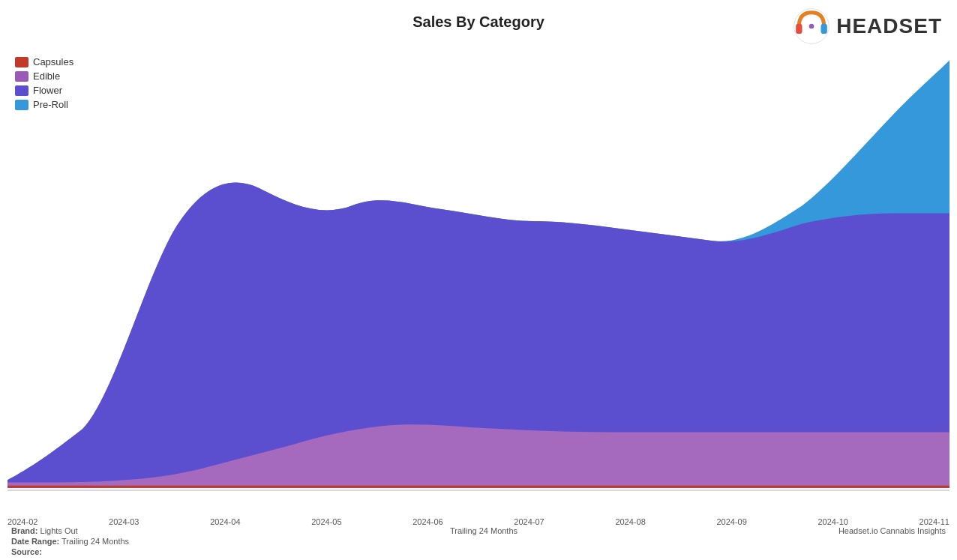 Image resolution: width=957 pixels, height=560 pixels. I want to click on x-label-6: 2024-08, so click(630, 522).